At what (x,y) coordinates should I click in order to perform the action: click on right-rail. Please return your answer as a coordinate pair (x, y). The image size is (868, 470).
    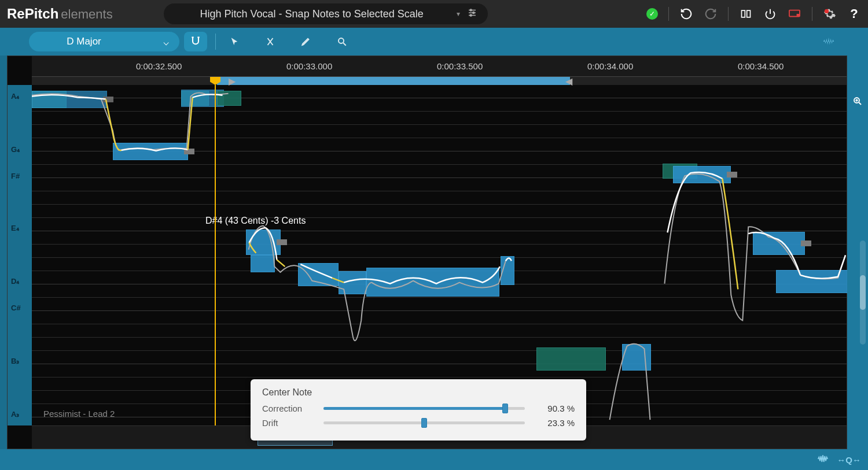
    Looking at the image, I should click on (858, 262).